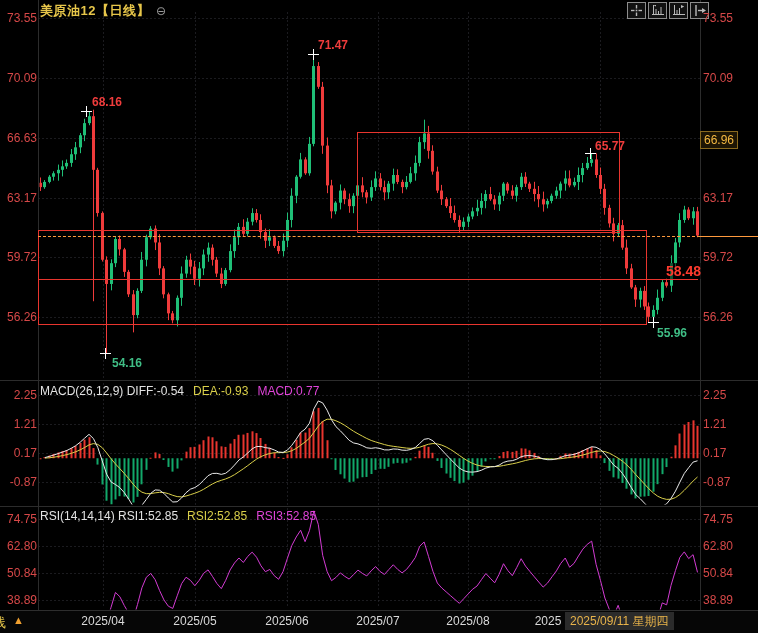  Describe the element at coordinates (379, 380) in the screenshot. I see `macd-pane-divider` at that location.